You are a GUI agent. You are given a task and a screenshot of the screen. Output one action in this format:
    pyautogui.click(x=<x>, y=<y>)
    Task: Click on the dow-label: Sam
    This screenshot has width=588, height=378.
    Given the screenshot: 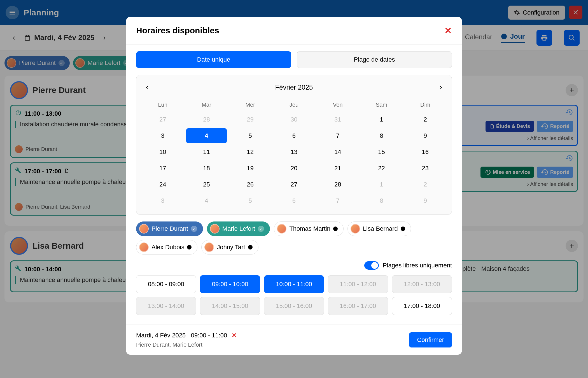 What is the action you would take?
    pyautogui.click(x=381, y=105)
    